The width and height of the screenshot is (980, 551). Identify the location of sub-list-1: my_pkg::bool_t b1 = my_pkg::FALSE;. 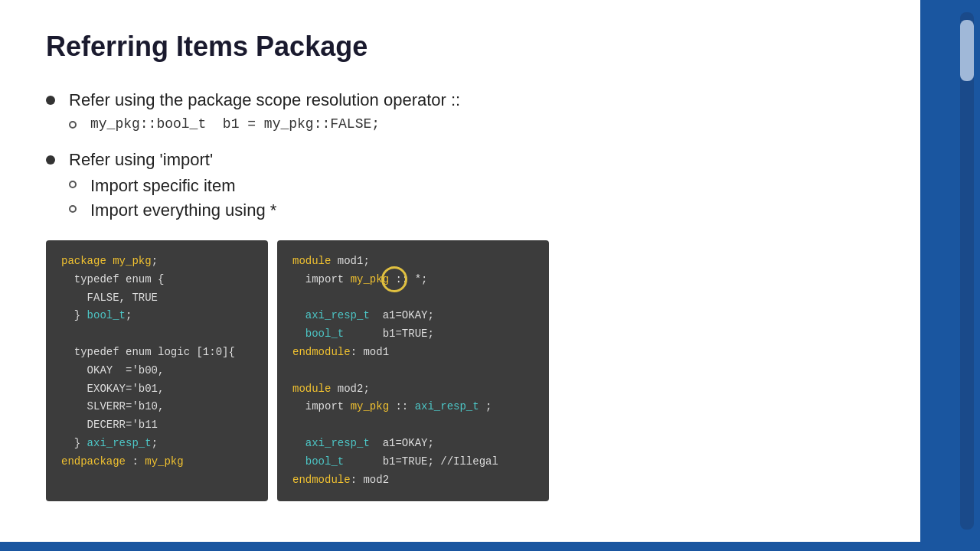
(265, 124).